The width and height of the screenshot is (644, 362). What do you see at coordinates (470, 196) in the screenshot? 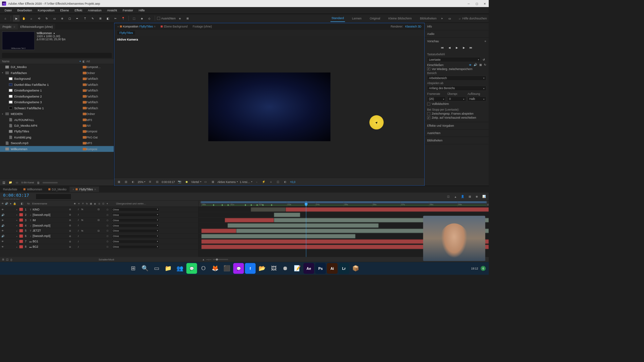
I see `frame-blend-button: ▦` at bounding box center [470, 196].